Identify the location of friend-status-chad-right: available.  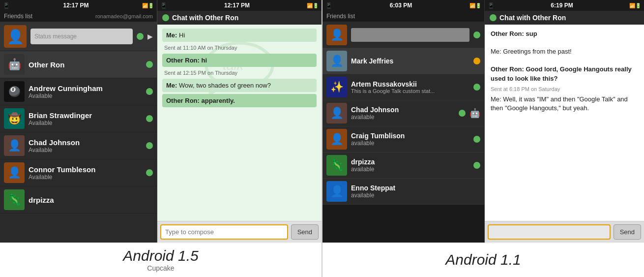
(403, 117).